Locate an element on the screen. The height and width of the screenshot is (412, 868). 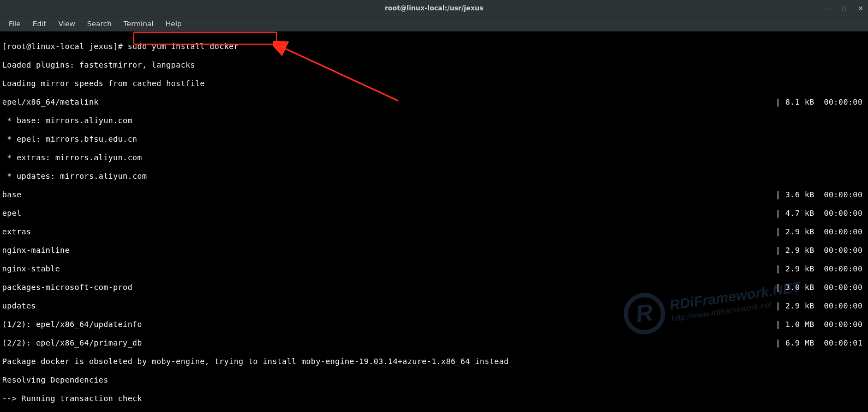
status-text: | 6.9 MB 00:00:01 is located at coordinates (821, 343).